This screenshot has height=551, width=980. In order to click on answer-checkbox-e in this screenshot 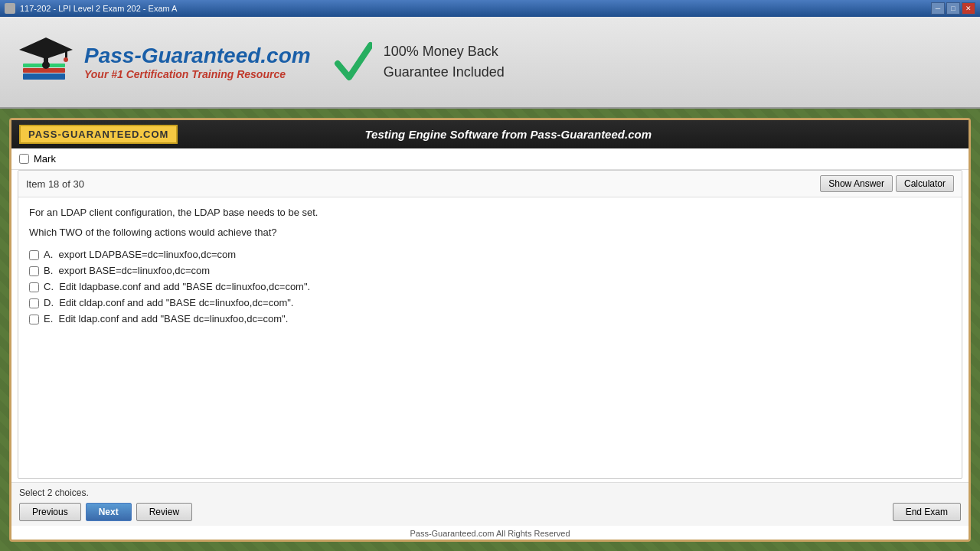, I will do `click(34, 320)`.